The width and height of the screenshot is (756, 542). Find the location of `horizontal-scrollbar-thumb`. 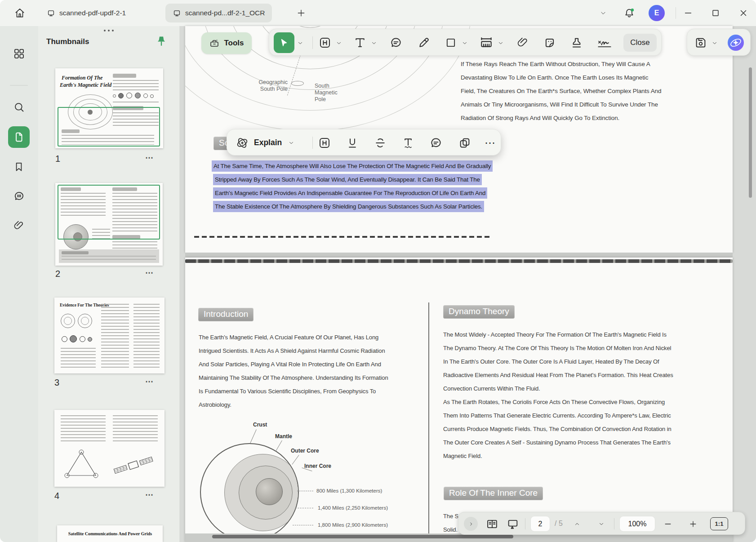

horizontal-scrollbar-thumb is located at coordinates (363, 537).